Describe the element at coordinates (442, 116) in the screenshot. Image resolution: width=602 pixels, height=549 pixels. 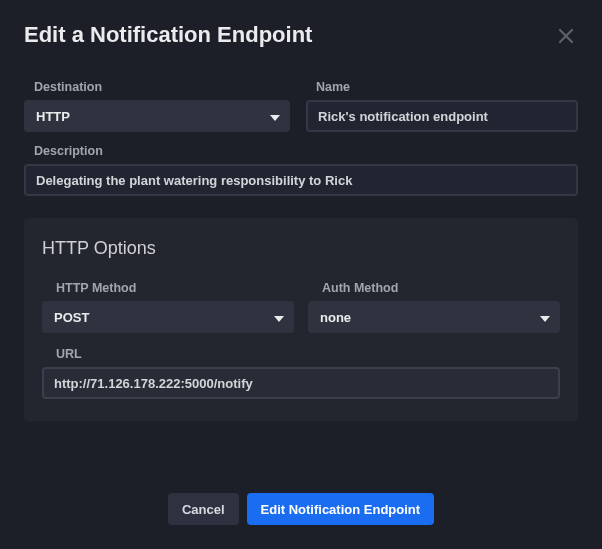
I see `name-input` at that location.